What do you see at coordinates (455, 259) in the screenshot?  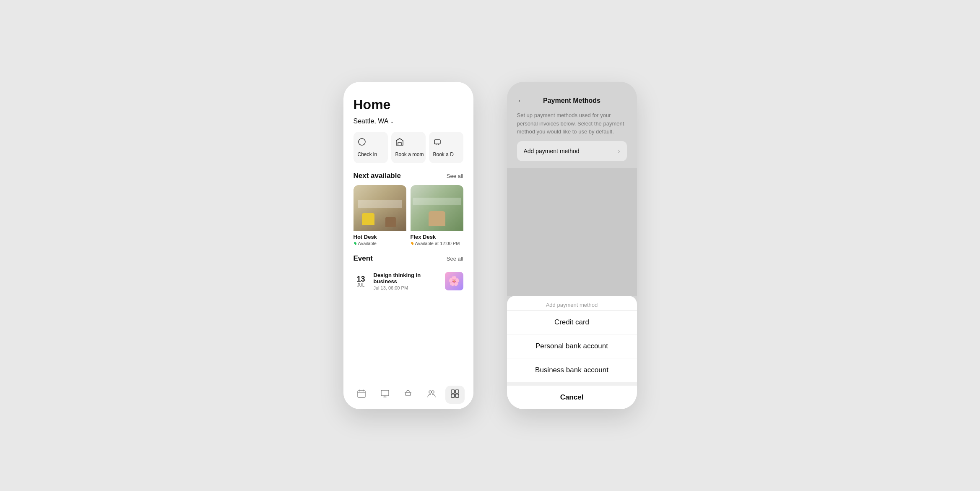 I see `event-see-all: See all` at bounding box center [455, 259].